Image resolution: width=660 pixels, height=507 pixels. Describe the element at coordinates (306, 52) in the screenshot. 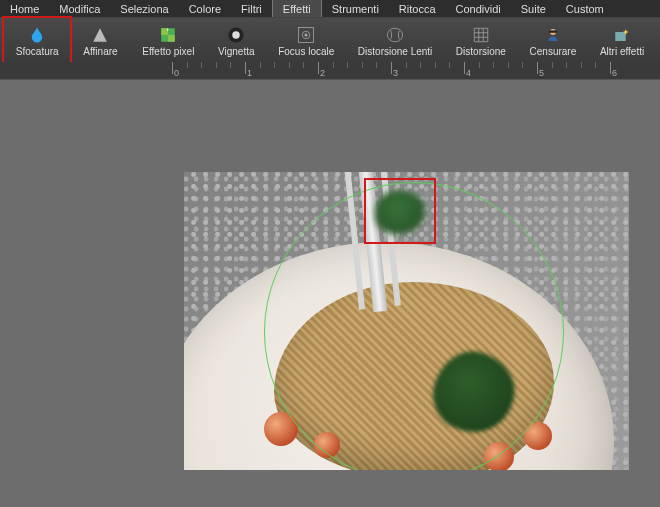

I see `tool-label: Focus locale` at that location.